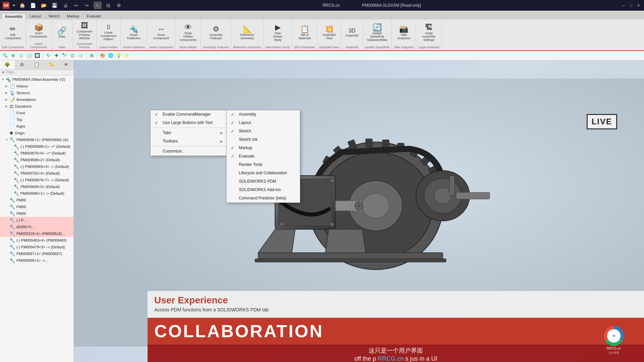 Image resolution: width=644 pixels, height=362 pixels. I want to click on menu-enable-commandmgr: ✓ Enable CommandManager, so click(189, 115).